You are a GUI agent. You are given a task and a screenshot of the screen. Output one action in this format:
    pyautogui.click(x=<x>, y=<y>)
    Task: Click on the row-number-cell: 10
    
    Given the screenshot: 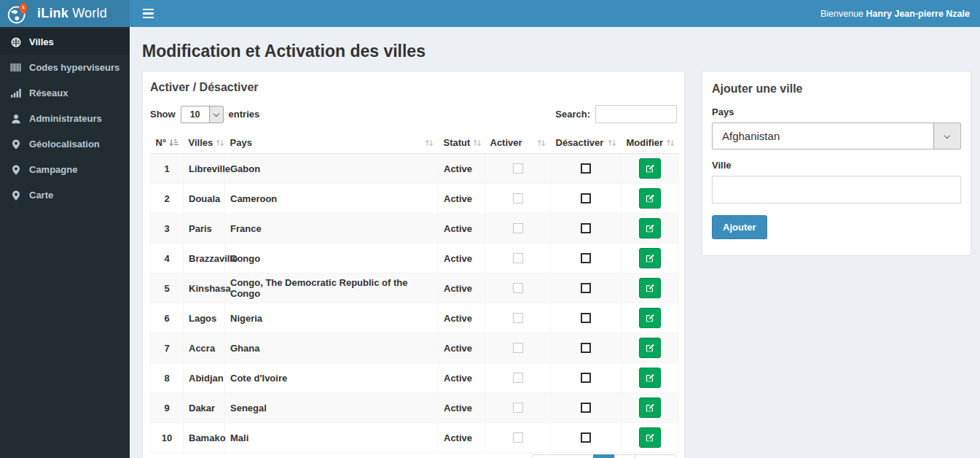 What is the action you would take?
    pyautogui.click(x=168, y=438)
    